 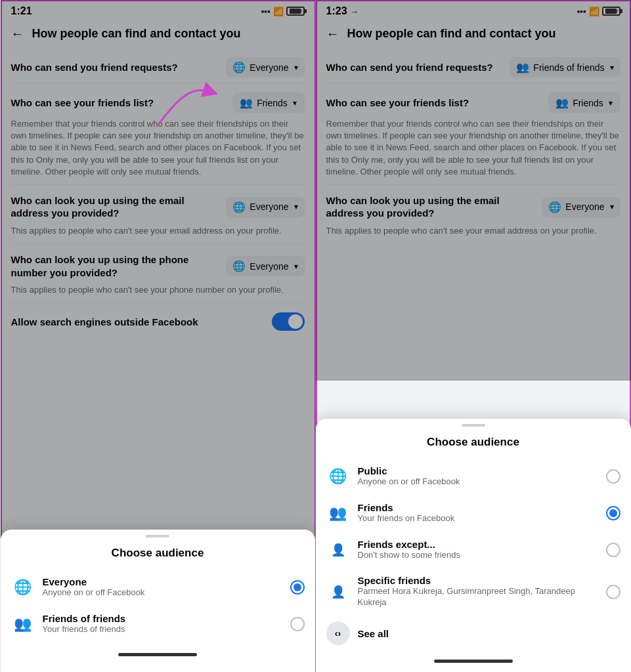 What do you see at coordinates (163, 581) in the screenshot?
I see `left-everyone-name: Everyone` at bounding box center [163, 581].